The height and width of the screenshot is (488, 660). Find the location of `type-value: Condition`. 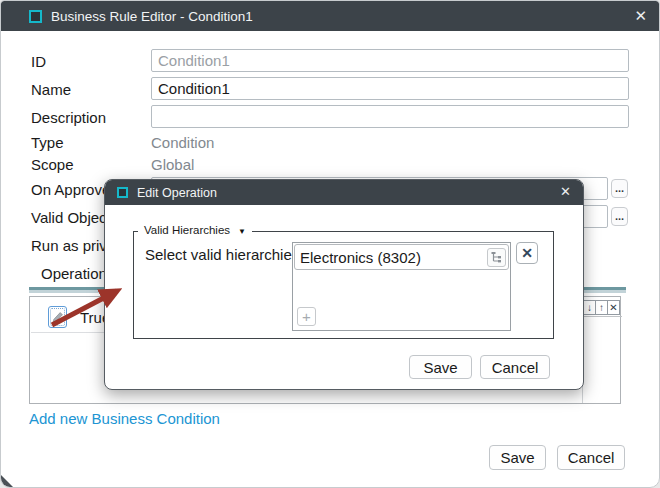

type-value: Condition is located at coordinates (182, 142).